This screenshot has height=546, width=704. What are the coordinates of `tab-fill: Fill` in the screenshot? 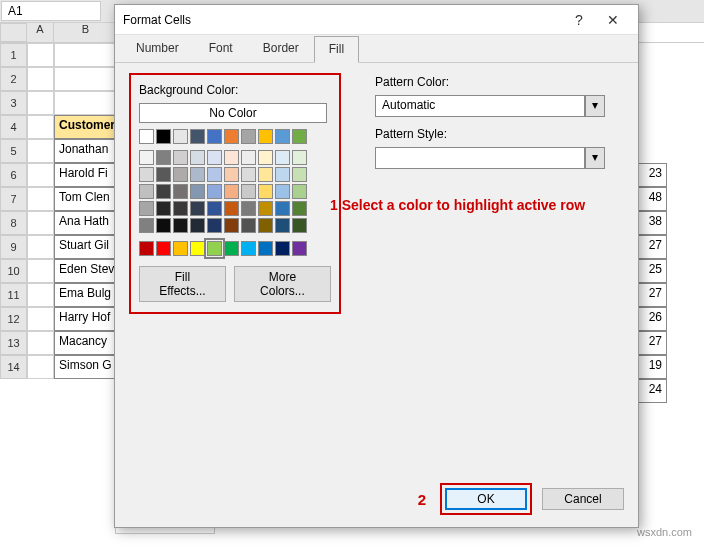 It's located at (336, 50).